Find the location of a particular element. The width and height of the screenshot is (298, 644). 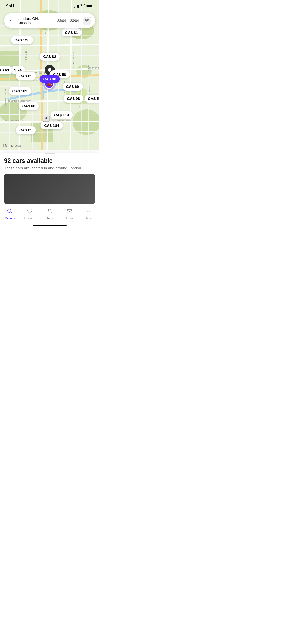

price-bubble-p1: CA$ 81 is located at coordinates (71, 33).